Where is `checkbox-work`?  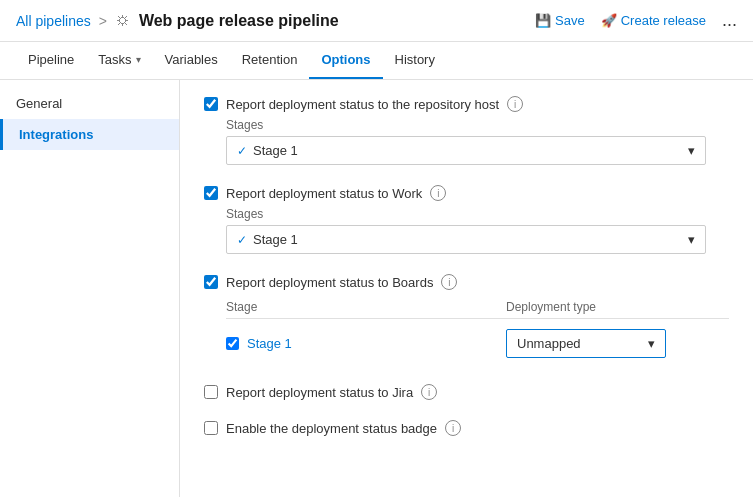 checkbox-work is located at coordinates (211, 193).